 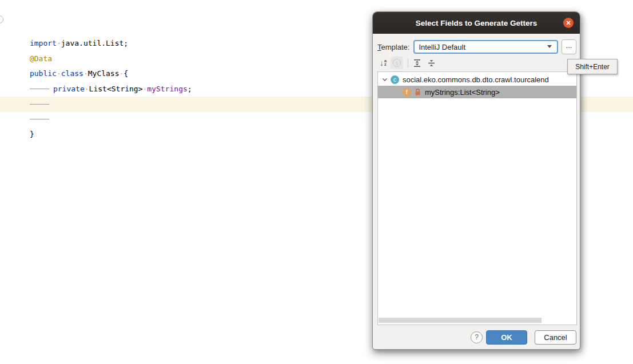 What do you see at coordinates (72, 73) in the screenshot?
I see `code-keyword: class` at bounding box center [72, 73].